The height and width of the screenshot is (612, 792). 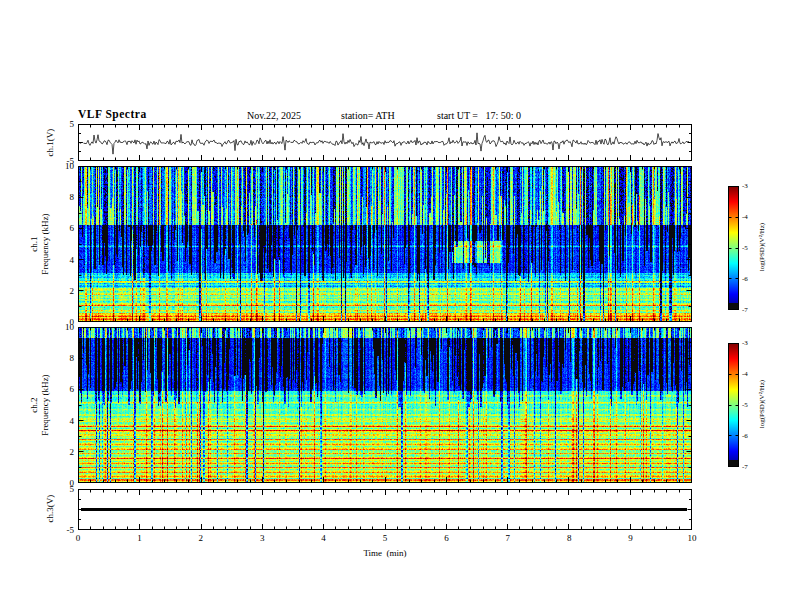 I want to click on x-tick-label: 9, so click(x=631, y=538).